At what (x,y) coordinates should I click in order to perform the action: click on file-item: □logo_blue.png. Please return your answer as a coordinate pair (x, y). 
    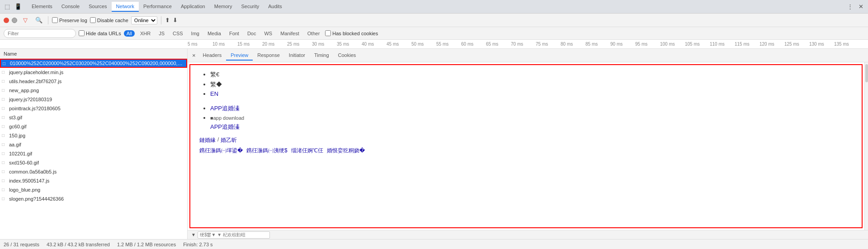
    Looking at the image, I should click on (94, 190).